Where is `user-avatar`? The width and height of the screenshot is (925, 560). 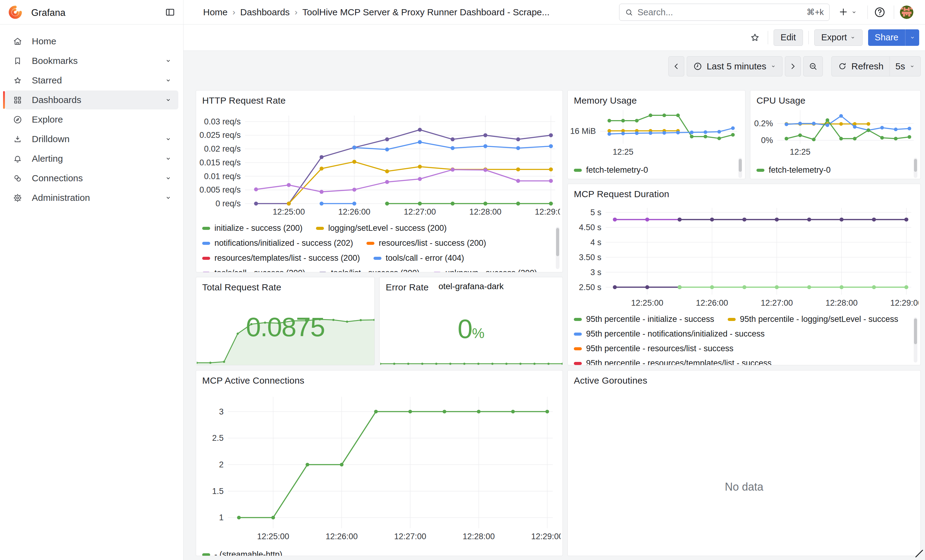
user-avatar is located at coordinates (907, 12).